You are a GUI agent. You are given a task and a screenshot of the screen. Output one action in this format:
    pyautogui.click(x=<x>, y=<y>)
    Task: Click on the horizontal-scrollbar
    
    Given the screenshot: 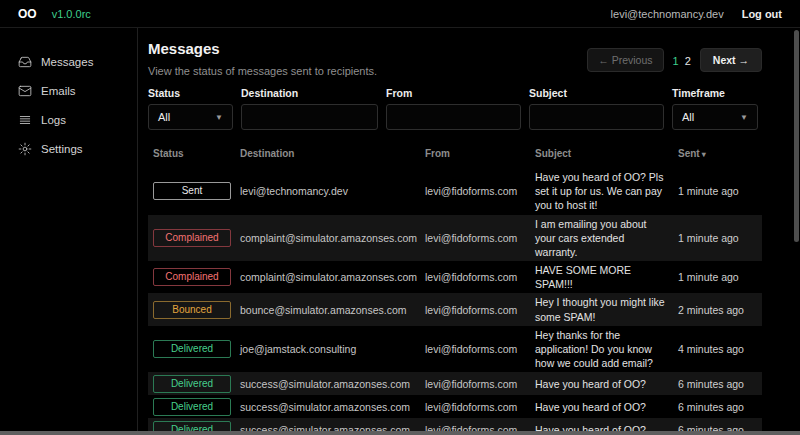 What is the action you would take?
    pyautogui.click(x=400, y=433)
    